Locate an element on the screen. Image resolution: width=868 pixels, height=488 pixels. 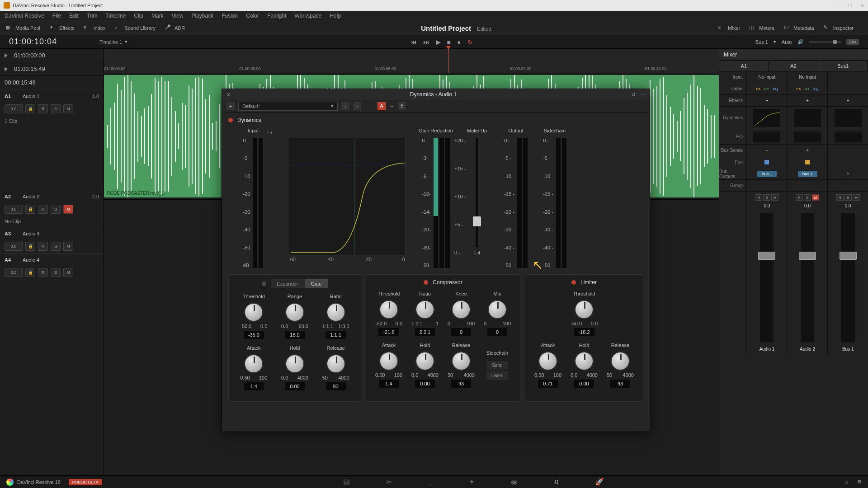
ch-mute-button: M is located at coordinates (856, 197).